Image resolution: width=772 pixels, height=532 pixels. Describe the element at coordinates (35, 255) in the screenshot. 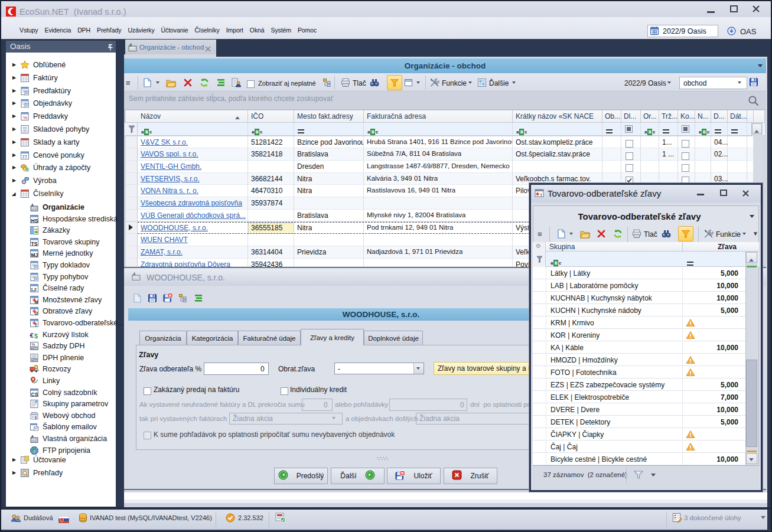

I see `svg-text: MJ` at that location.